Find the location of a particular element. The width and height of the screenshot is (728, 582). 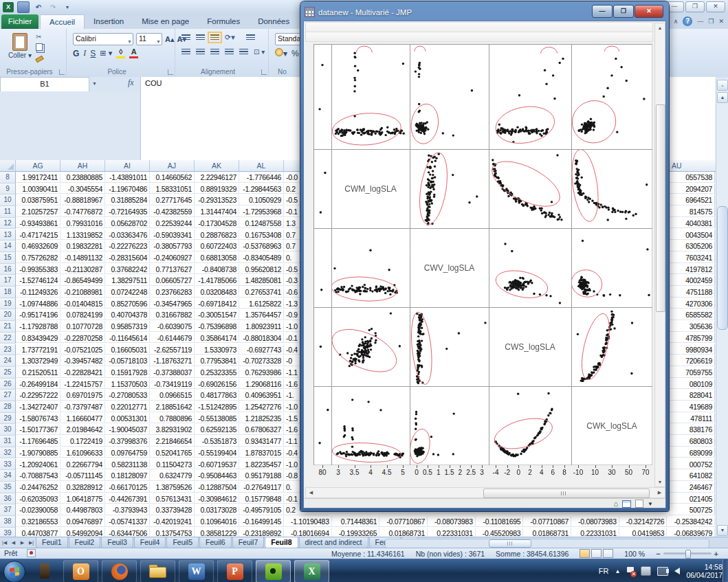

cell: -0.25384242 is located at coordinates (691, 522).